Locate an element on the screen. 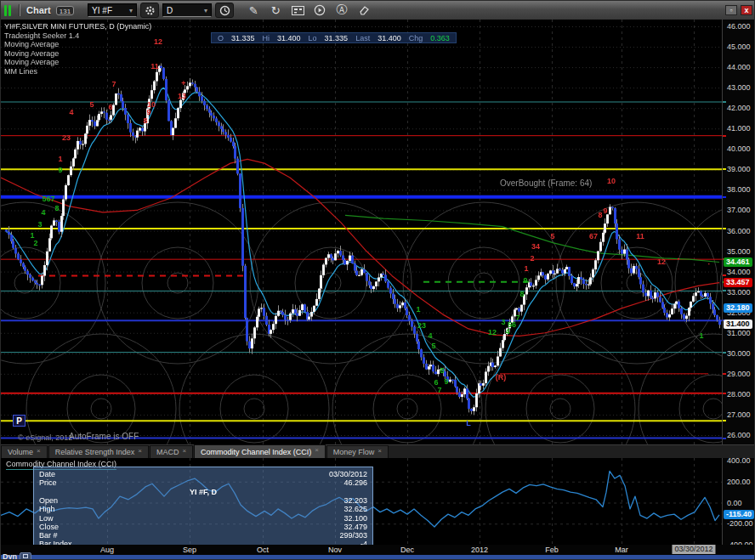 This screenshot has width=755, height=560. time-axis: AugSepOctNovDec2012FebMar03/30/2012 is located at coordinates (378, 550).